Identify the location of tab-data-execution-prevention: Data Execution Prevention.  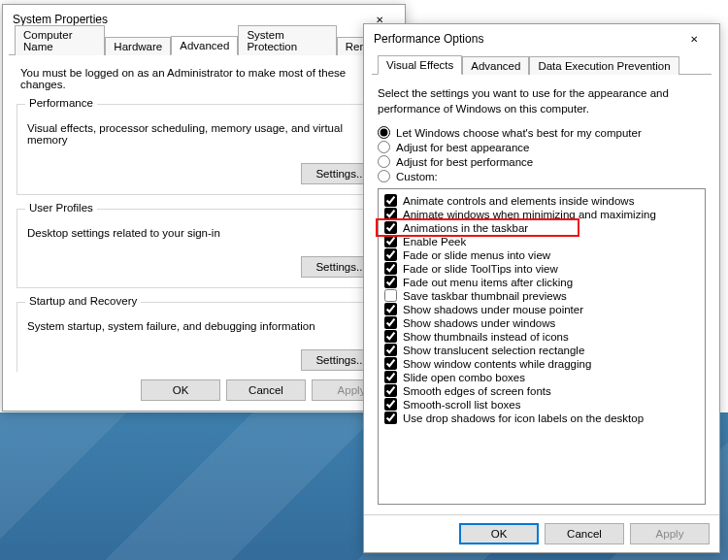
(604, 66).